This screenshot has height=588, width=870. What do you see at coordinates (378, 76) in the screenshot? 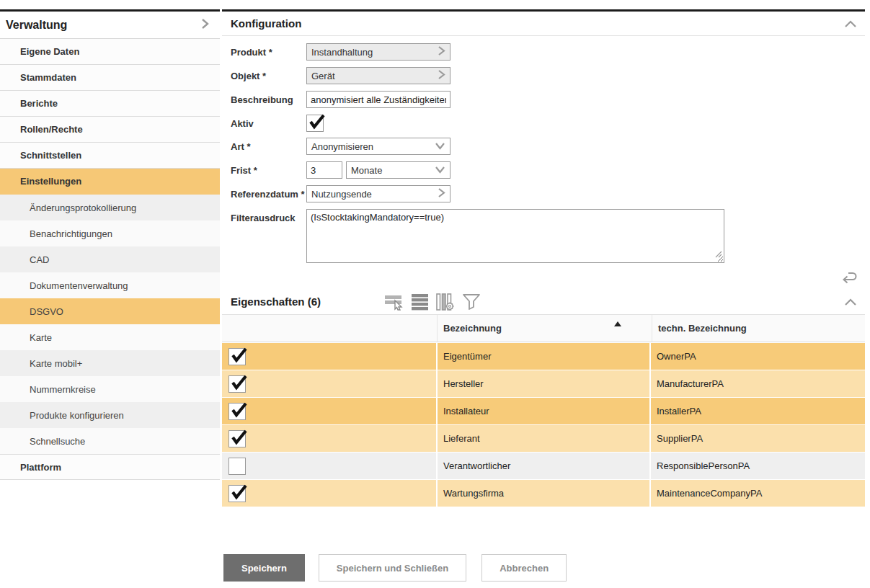
I see `objekt-lookup-field: Gerät` at bounding box center [378, 76].